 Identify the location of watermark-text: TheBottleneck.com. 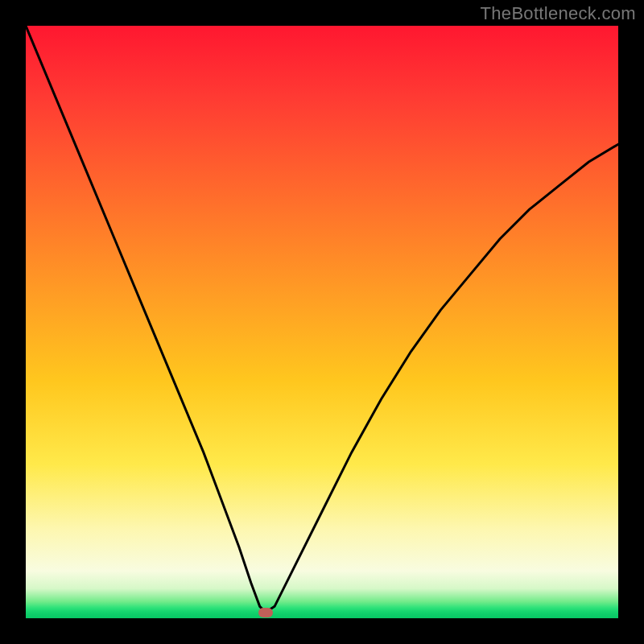
(559, 14).